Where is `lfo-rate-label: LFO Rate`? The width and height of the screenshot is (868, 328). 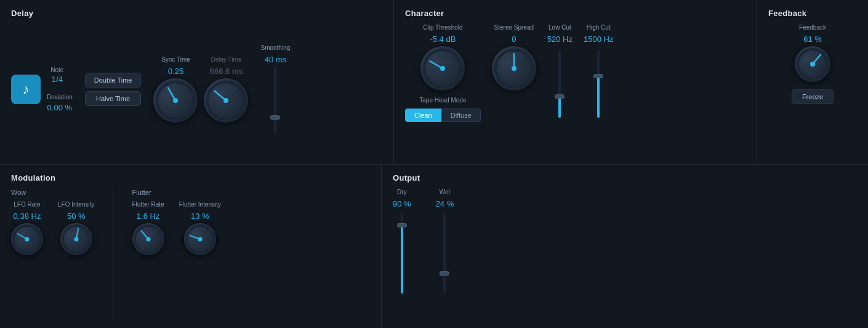 lfo-rate-label: LFO Rate is located at coordinates (27, 205).